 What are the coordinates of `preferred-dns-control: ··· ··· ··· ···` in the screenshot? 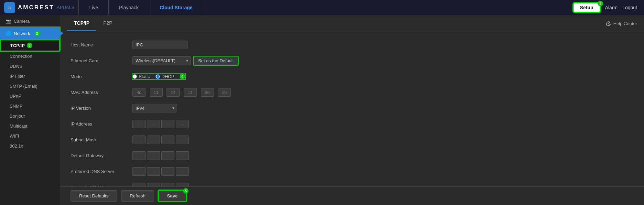 It's located at (161, 171).